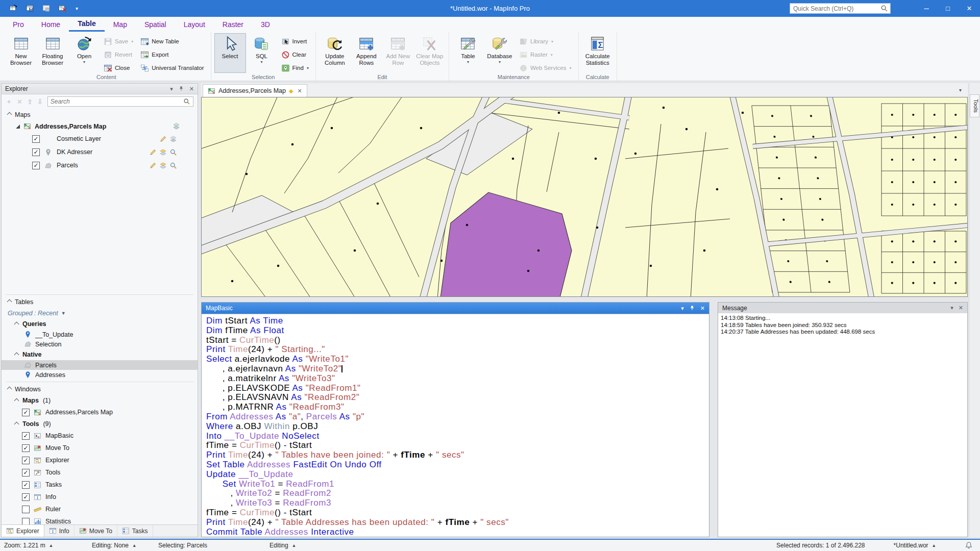 This screenshot has height=551, width=980. Describe the element at coordinates (100, 152) in the screenshot. I see `layer-row-dk-adresser: ✓DK Adresser` at that location.